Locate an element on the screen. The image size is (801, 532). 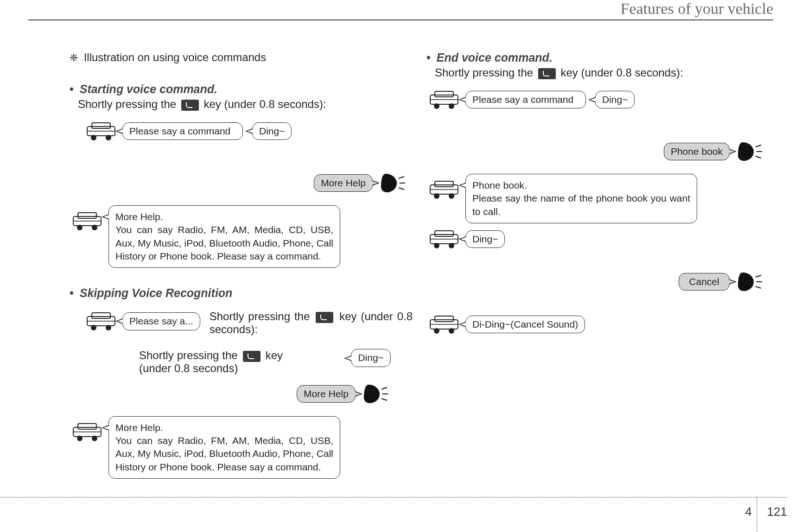
bubble-more-help-block-2: More Help. You can say Radio, FM, AM, Me… is located at coordinates (224, 448).